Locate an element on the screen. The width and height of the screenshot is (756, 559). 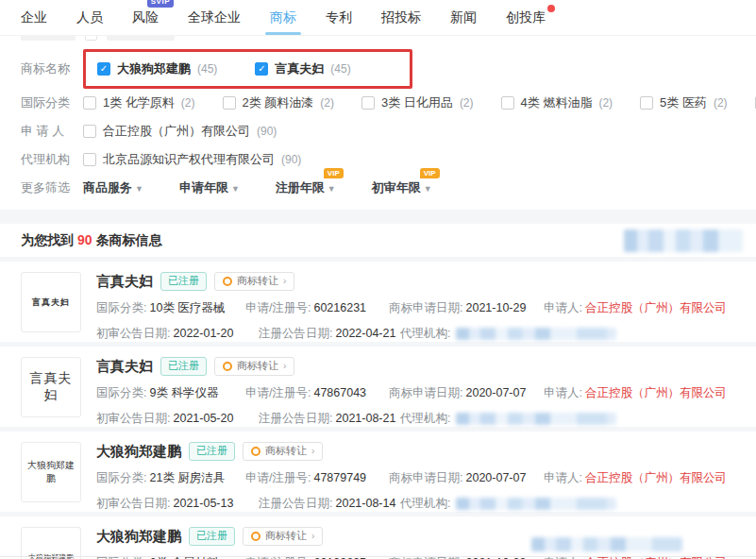
dropdown-first-review-years: 初审年限▼ VIP is located at coordinates (402, 188).